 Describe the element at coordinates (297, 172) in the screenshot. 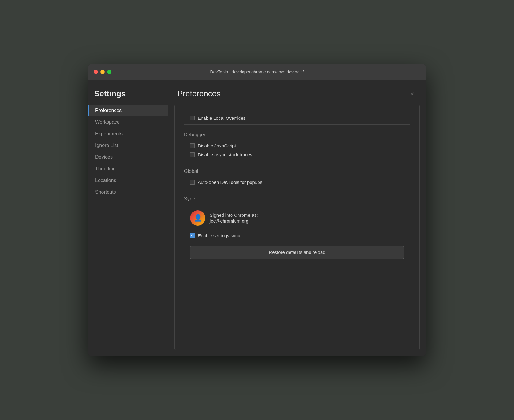

I see `global-section-title: Global` at that location.